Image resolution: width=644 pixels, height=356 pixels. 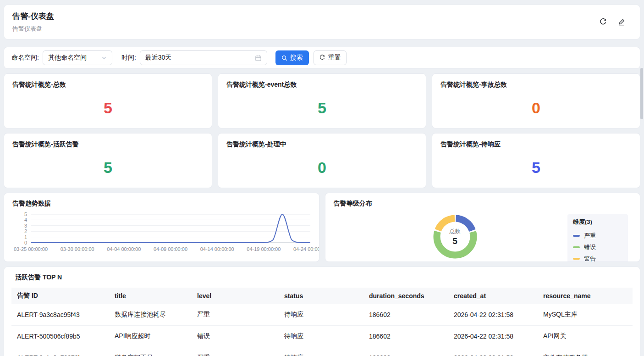 I want to click on table-row: ALERT-500506cf89b5 API响应超时 错误 待响应 186602…, so click(x=322, y=337).